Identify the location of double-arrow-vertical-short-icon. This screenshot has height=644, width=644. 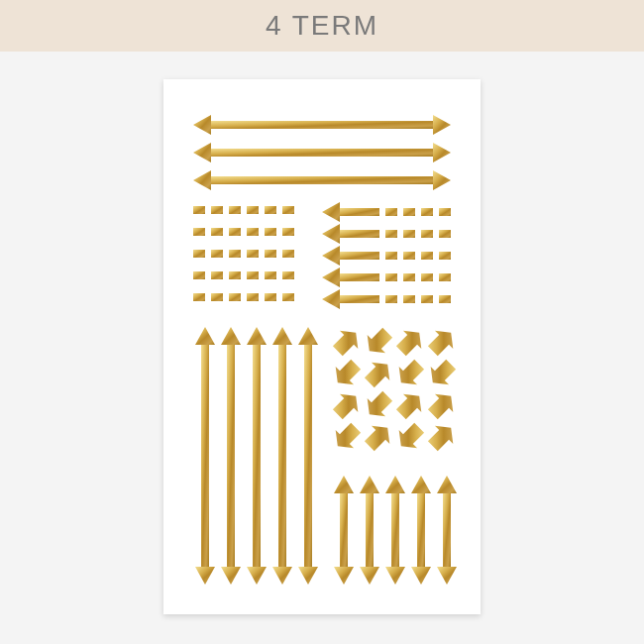
(395, 530).